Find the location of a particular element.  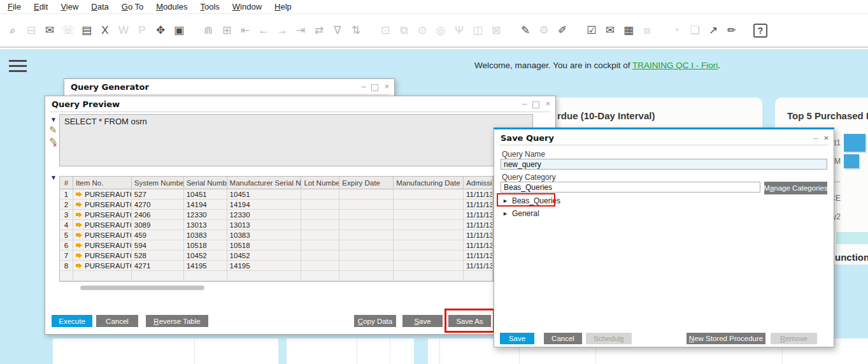

help-icon: ? is located at coordinates (760, 31).